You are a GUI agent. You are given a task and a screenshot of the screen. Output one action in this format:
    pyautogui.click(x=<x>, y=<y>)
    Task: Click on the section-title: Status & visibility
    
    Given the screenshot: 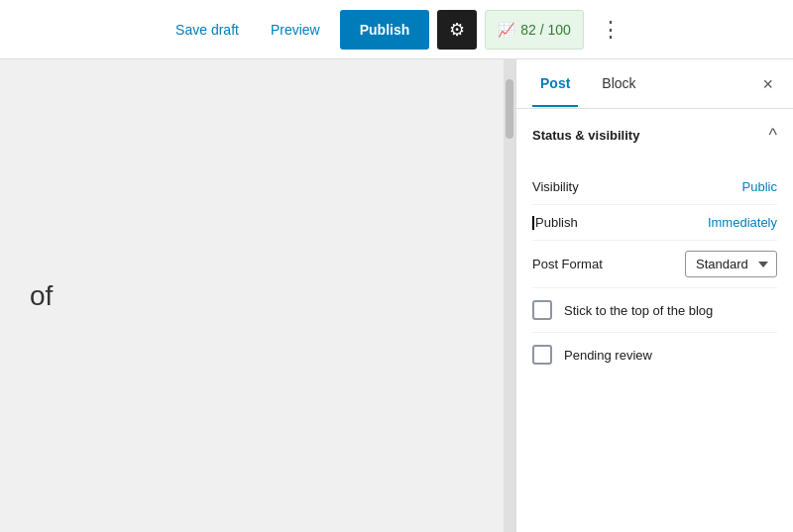 What is the action you would take?
    pyautogui.click(x=586, y=135)
    